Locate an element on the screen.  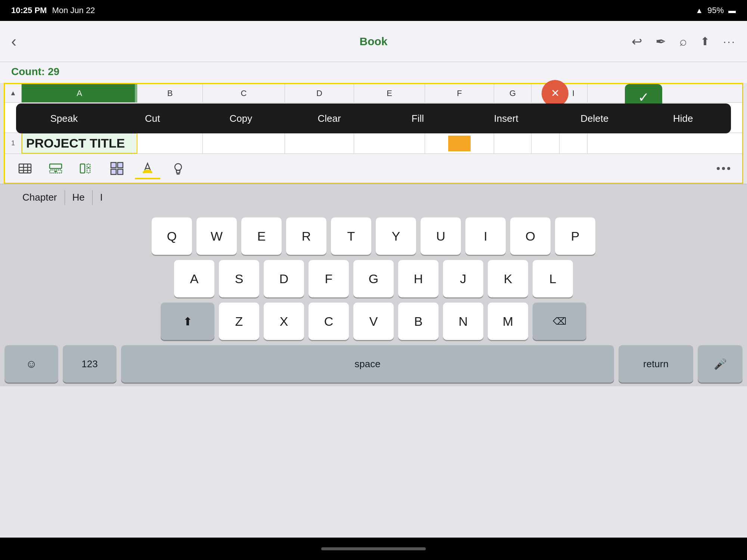
context-copy: Copy is located at coordinates (241, 118).